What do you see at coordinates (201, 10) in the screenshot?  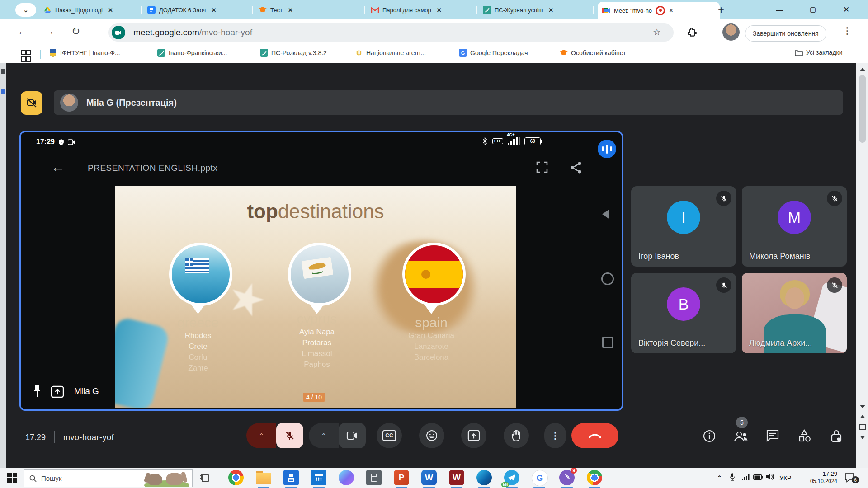 I see `tab-docs: ДОДАТОК 6 Заоч ✕` at bounding box center [201, 10].